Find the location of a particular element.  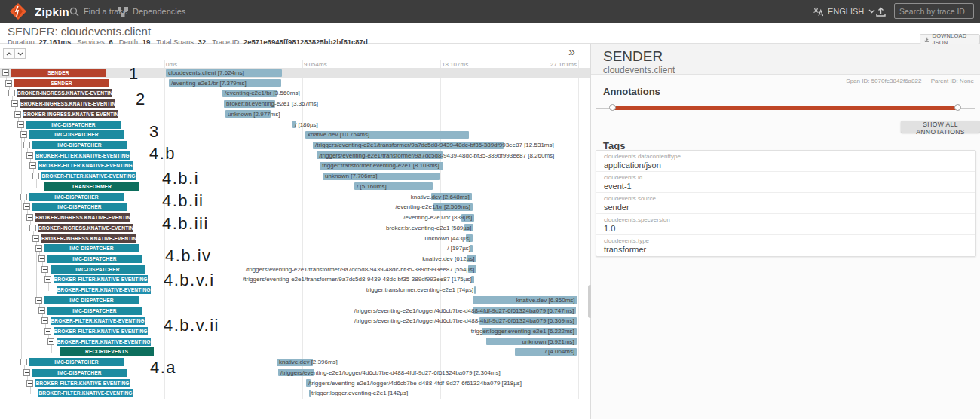

tick-label: 0ms is located at coordinates (172, 65).